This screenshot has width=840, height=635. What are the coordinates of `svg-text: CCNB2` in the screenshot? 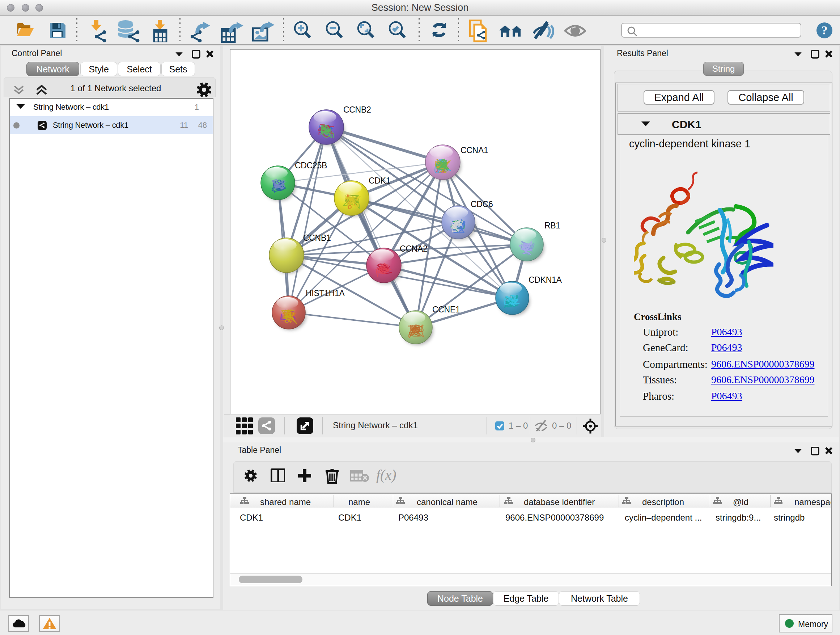 It's located at (357, 109).